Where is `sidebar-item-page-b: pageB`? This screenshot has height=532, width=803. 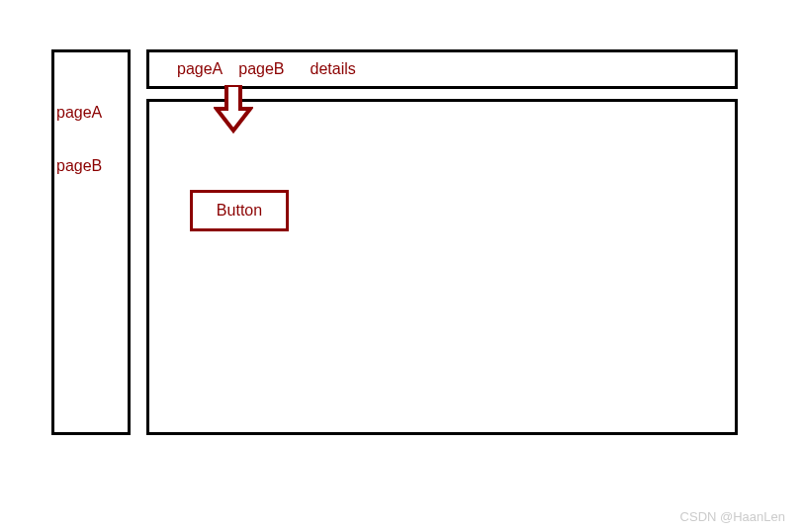 sidebar-item-page-b: pageB is located at coordinates (91, 166).